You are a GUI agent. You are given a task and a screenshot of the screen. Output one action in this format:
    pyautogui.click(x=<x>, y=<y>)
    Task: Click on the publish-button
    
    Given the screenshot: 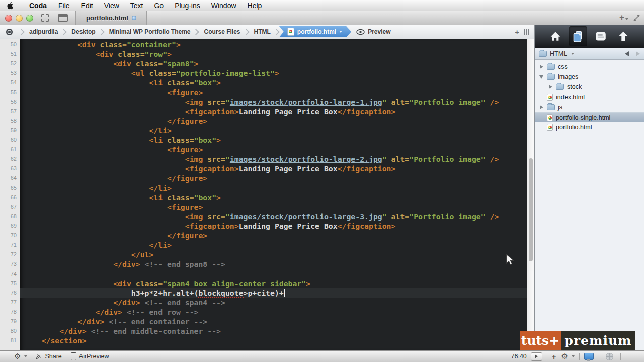 What is the action you would take?
    pyautogui.click(x=623, y=36)
    